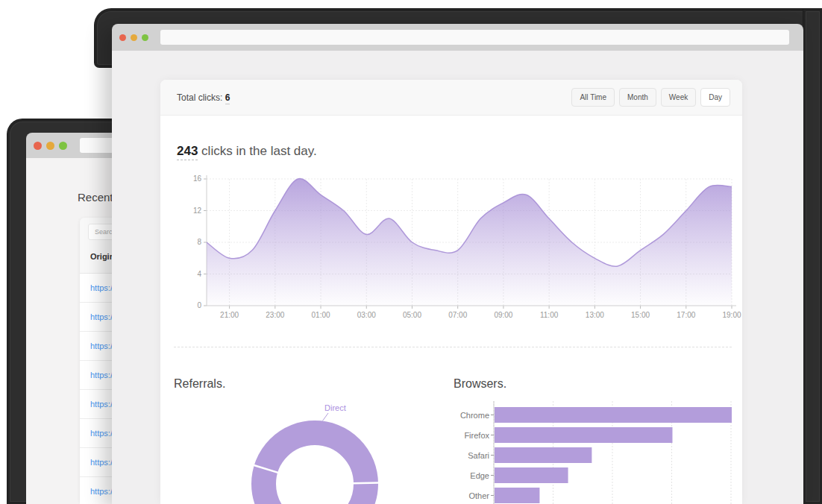 The width and height of the screenshot is (822, 504). I want to click on svg-text: 0, so click(199, 306).